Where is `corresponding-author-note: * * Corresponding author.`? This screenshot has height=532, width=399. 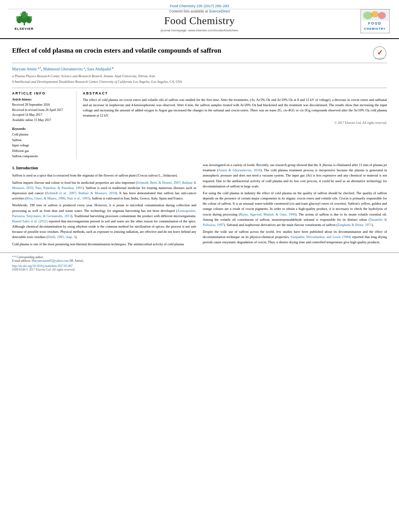 corresponding-author-note: * * Corresponding author. is located at coordinates (200, 257).